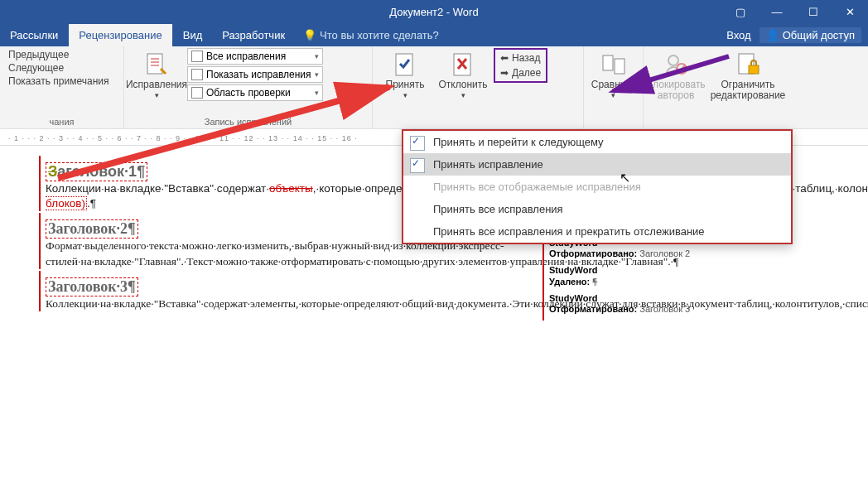 This screenshot has width=868, height=482. I want to click on bulb-icon: 💡, so click(310, 35).